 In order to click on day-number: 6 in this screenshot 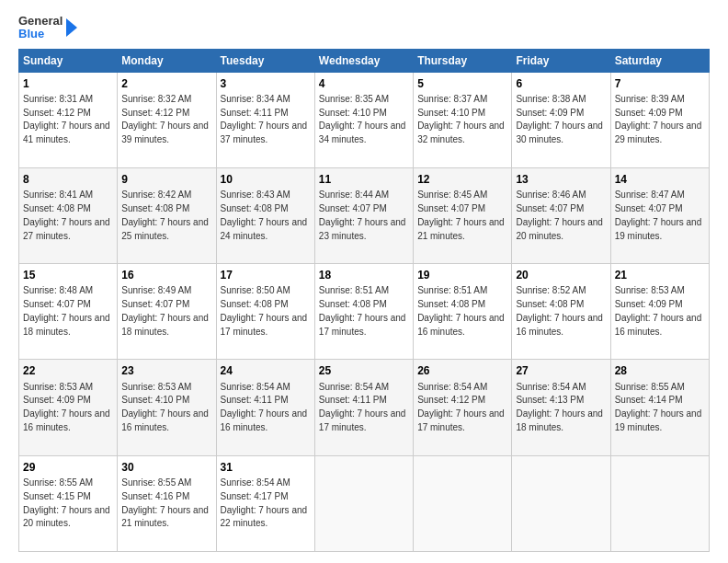, I will do `click(561, 84)`.